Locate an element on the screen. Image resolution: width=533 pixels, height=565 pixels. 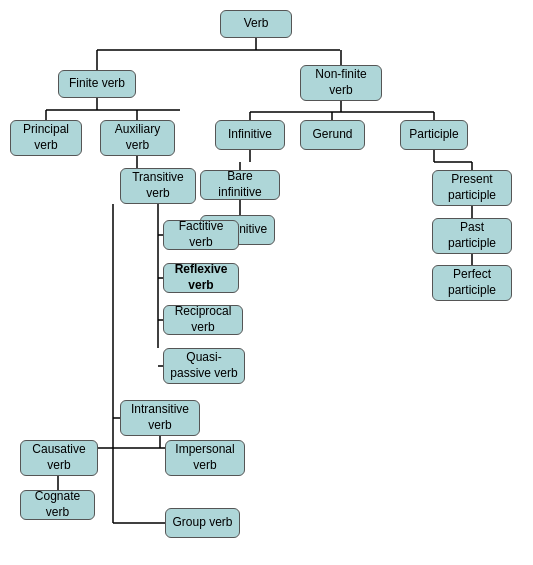
node-verb: Verb is located at coordinates (256, 24).